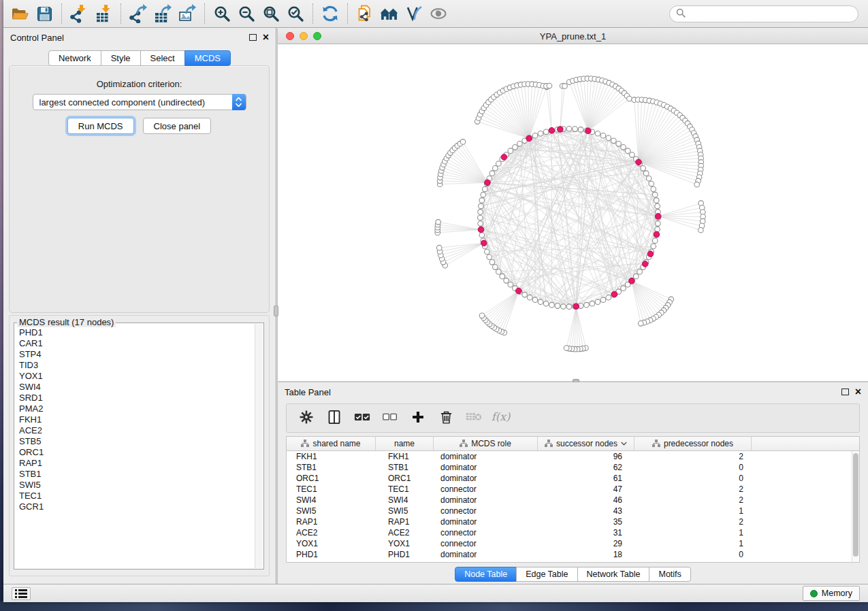 Image resolution: width=868 pixels, height=611 pixels. What do you see at coordinates (222, 14) in the screenshot?
I see `zoom-in-button` at bounding box center [222, 14].